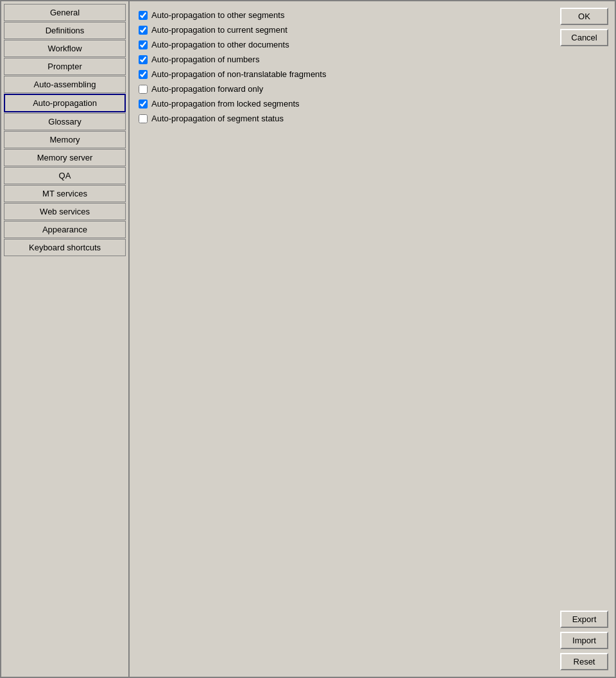  Describe the element at coordinates (65, 85) in the screenshot. I see `sidebar-item-auto-assembling: Auto-assembling` at that location.